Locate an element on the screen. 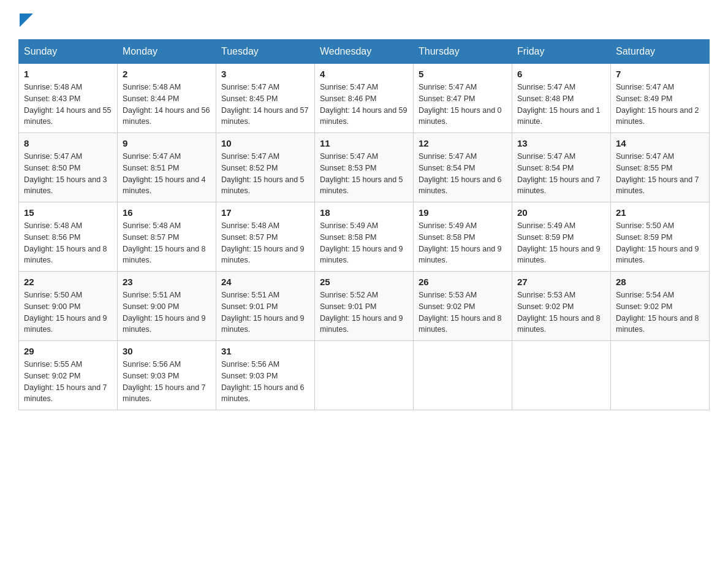 The image size is (728, 563). calendar-cell: 8 Sunrise: 5:47 AM Sunset: 8:50 PM Dayli… is located at coordinates (69, 168).